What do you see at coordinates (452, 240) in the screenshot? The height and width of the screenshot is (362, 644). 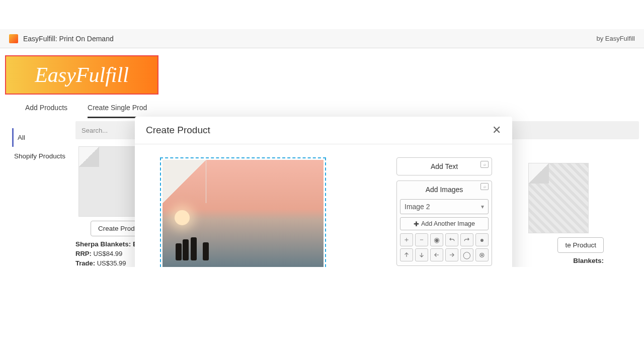 I see `rotate-left-icon` at bounding box center [452, 240].